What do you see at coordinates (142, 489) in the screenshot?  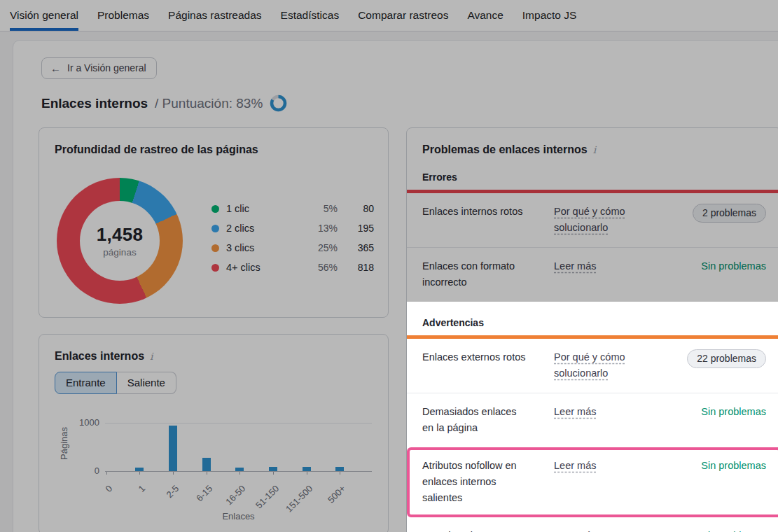 I see `x-tick-label-1: 1` at bounding box center [142, 489].